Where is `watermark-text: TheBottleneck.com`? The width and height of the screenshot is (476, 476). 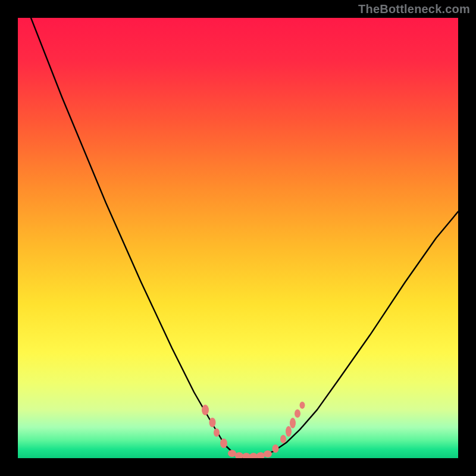
watermark-text: TheBottleneck.com is located at coordinates (414, 10).